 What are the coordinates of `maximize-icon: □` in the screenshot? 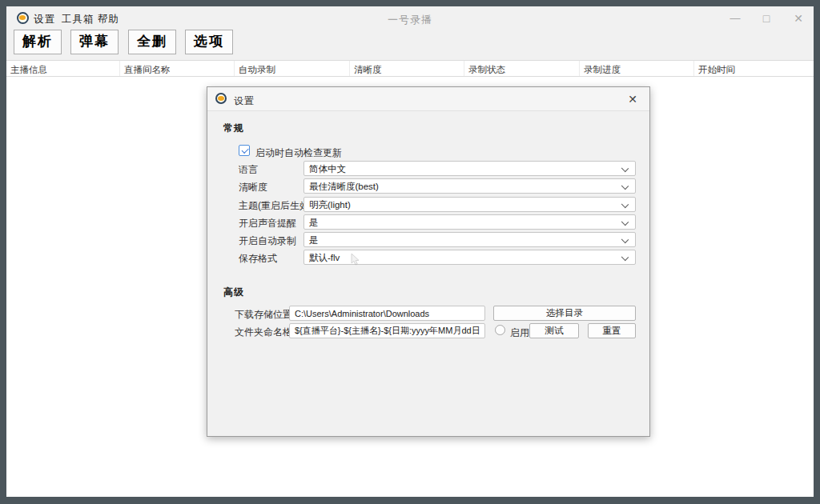 It's located at (766, 18).